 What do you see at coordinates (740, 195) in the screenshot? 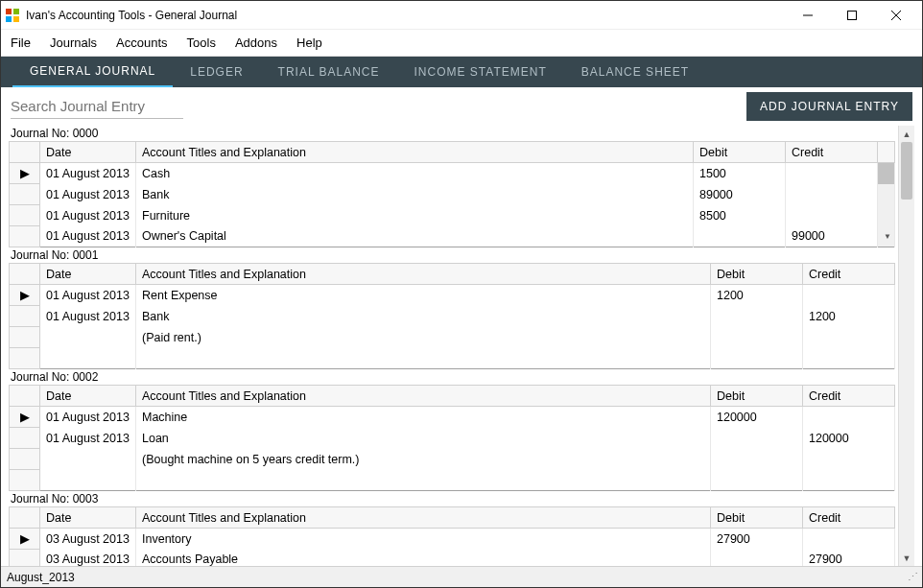
I see `cell-debit: 89000` at bounding box center [740, 195].